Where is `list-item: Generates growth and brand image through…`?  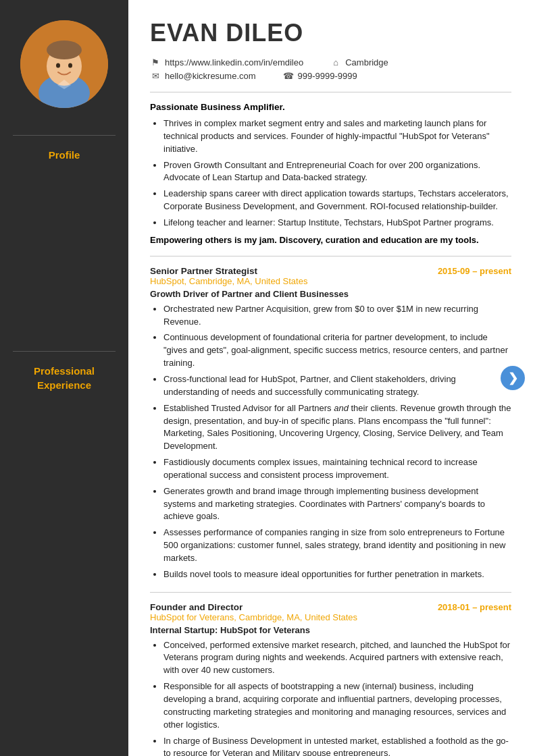 list-item: Generates growth and brand image through… is located at coordinates (338, 505).